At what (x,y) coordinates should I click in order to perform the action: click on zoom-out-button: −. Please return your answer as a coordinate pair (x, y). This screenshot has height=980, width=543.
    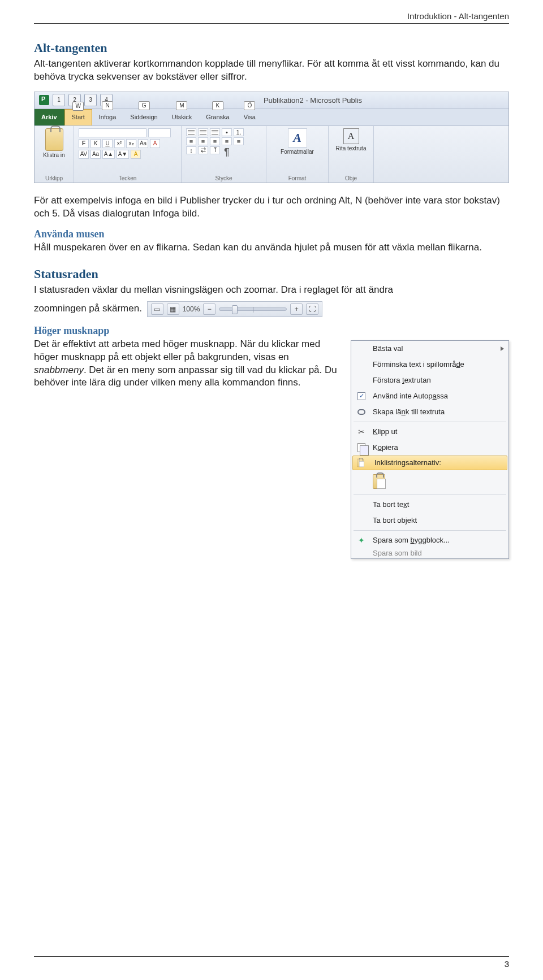
    Looking at the image, I should click on (209, 309).